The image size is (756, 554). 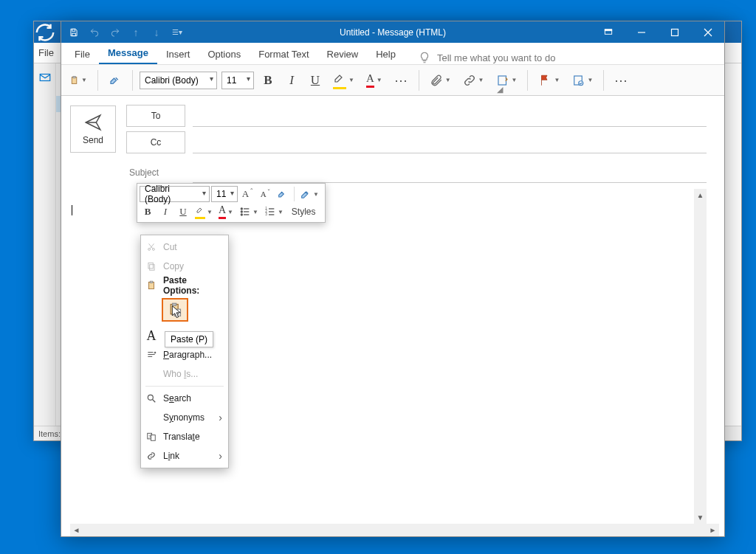 I want to click on cm-cut-label: Cut, so click(x=170, y=247).